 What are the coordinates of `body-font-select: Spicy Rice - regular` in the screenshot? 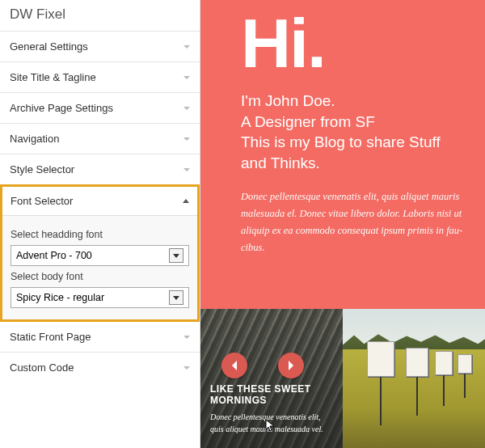 It's located at (100, 298).